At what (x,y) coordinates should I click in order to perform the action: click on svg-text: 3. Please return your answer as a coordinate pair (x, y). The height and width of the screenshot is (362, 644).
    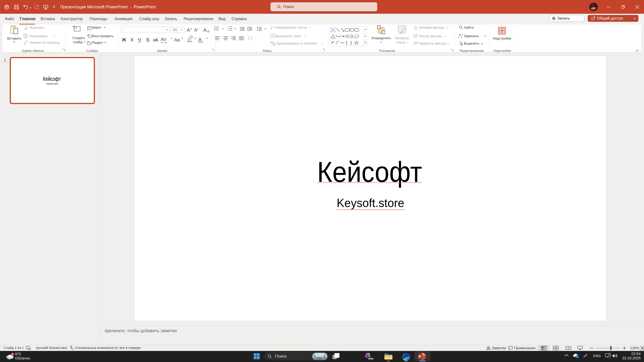
    Looking at the image, I should click on (228, 30).